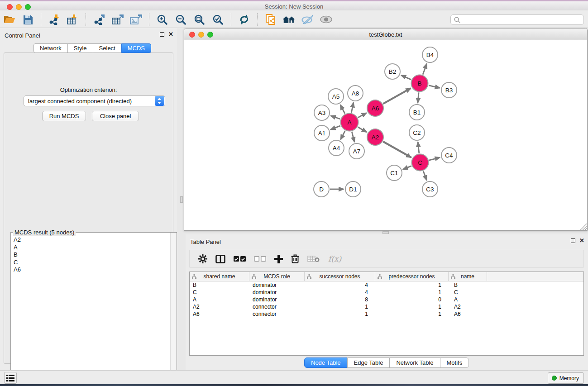 The width and height of the screenshot is (588, 386). Describe the element at coordinates (308, 19) in the screenshot. I see `hide-graphics-details-icon` at that location.